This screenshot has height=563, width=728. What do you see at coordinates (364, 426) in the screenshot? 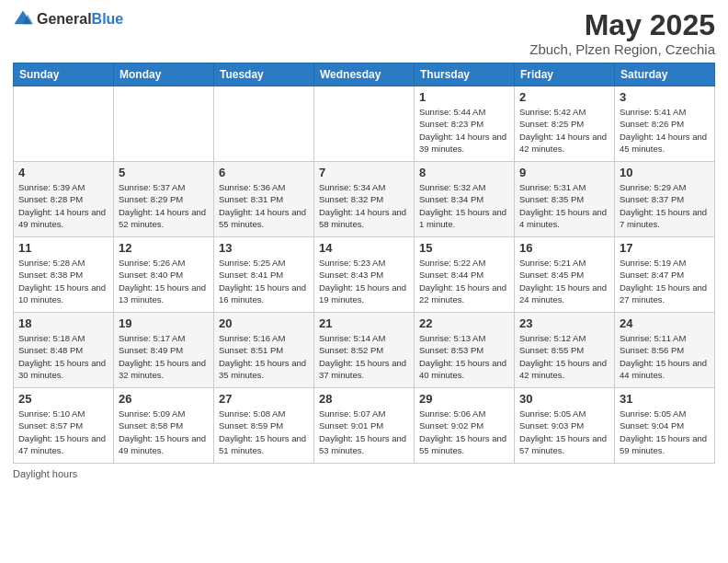
I see `table-row: 28Sunrise: 5:07 AM Sunset: 9:01 PM Dayli…` at bounding box center [364, 426].